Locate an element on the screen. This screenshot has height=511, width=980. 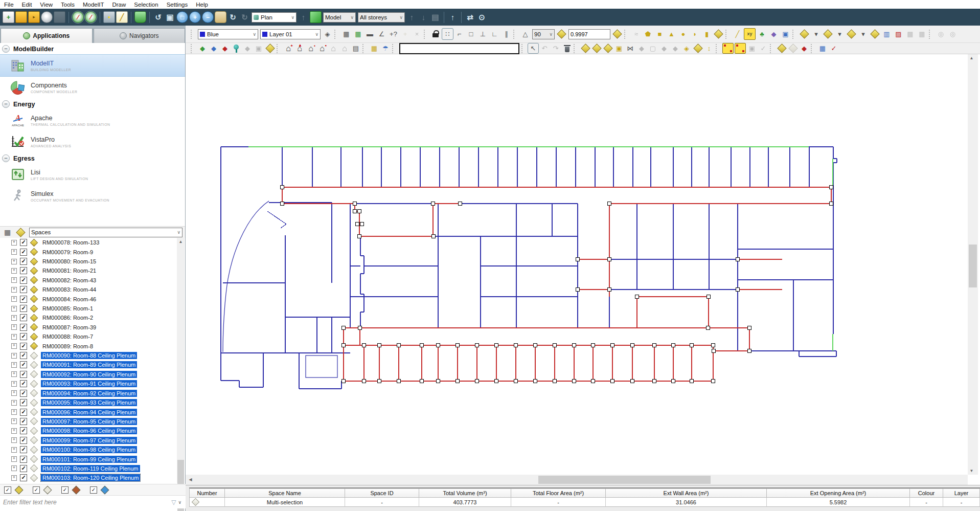
copy-attr-icon: ▣ is located at coordinates (752, 48).